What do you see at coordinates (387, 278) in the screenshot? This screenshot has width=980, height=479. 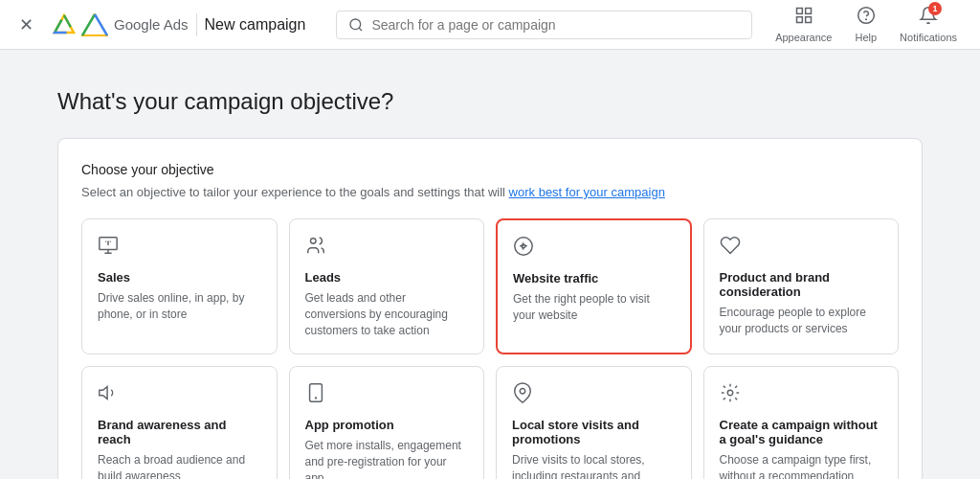 I see `leads-title: Leads` at bounding box center [387, 278].